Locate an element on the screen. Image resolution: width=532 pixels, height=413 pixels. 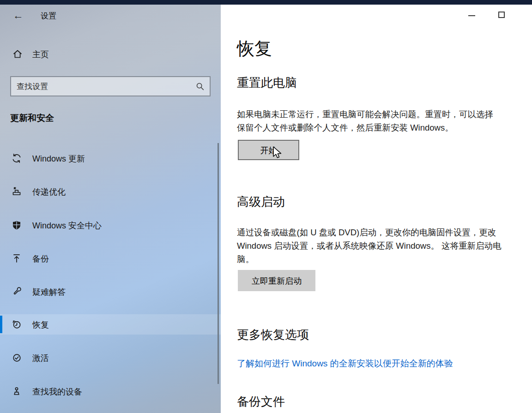
backup-arrow-icon is located at coordinates (17, 258).